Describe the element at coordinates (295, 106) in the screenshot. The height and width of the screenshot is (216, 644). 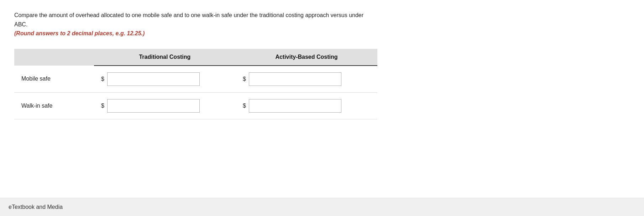
I see `walkin-safe-abc-input` at that location.